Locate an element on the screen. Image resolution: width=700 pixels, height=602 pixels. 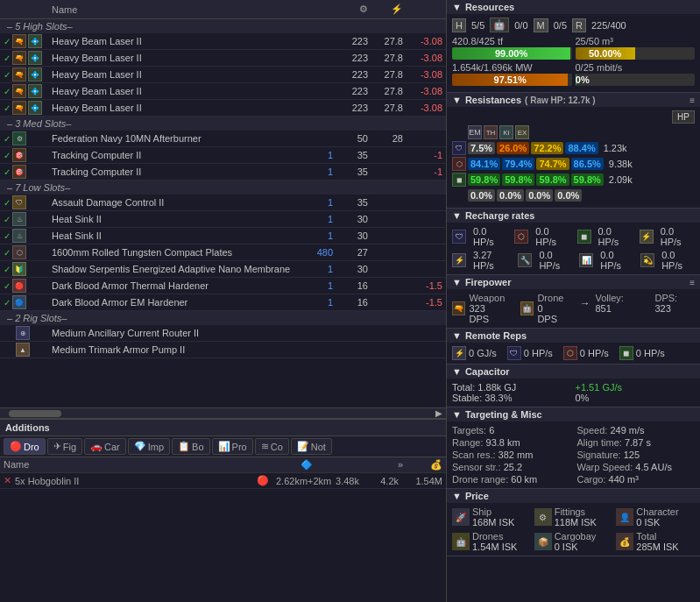
table-row: ✓ ⚙ Federation Navy 10MN Afterburner 50 … is located at coordinates (223, 138).